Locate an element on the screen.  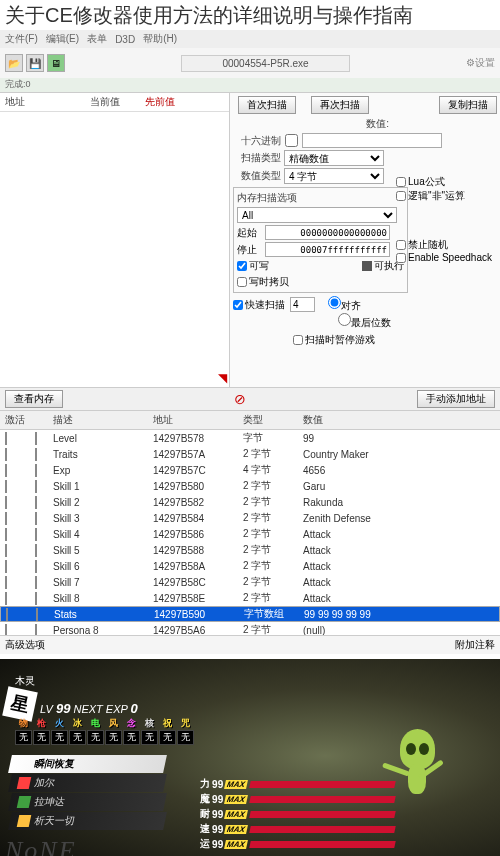
copy-scan-button: 复制扫描 is located at coordinates (468, 105).